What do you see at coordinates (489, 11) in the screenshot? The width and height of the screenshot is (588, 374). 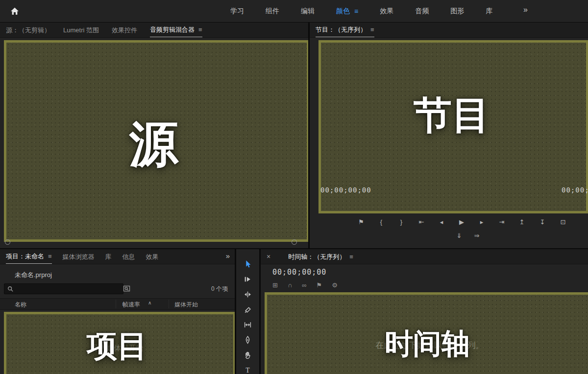 I see `workspace-tab-libraries: 库` at bounding box center [489, 11].